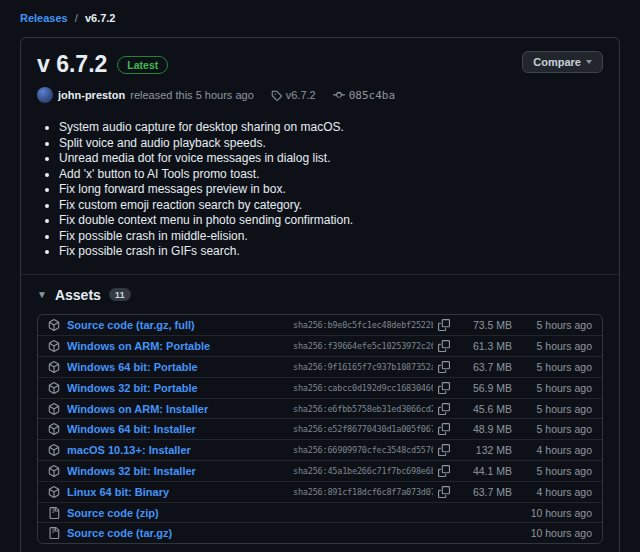  I want to click on disclosure-triangle-icon: ▼, so click(42, 294).